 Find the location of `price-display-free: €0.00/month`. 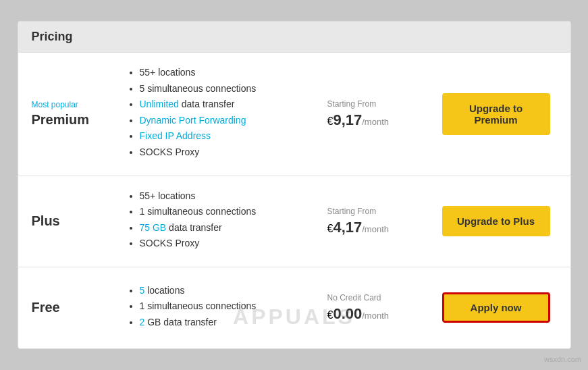

price-display-free: €0.00/month is located at coordinates (381, 314).